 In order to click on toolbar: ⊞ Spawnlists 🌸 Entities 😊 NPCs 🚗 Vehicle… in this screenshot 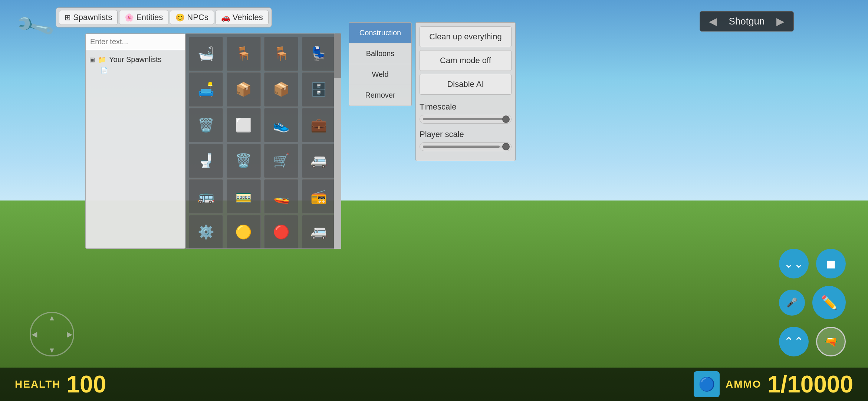, I will do `click(164, 17)`.